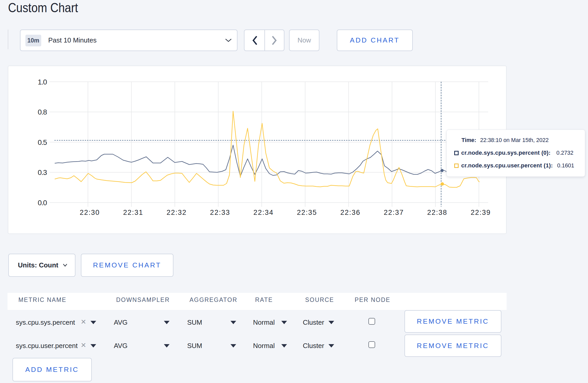 This screenshot has width=588, height=383. Describe the element at coordinates (133, 212) in the screenshot. I see `svg-text: 22:31` at that location.